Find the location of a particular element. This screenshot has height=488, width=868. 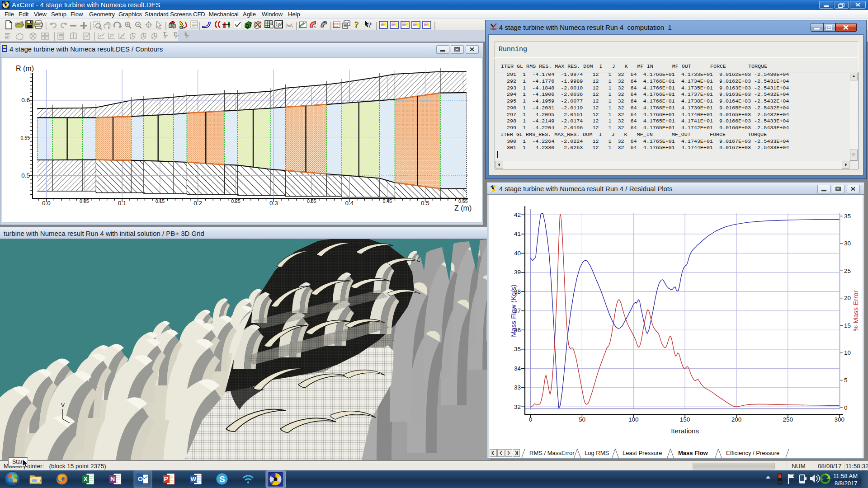

svg-text: 250 is located at coordinates (788, 419).